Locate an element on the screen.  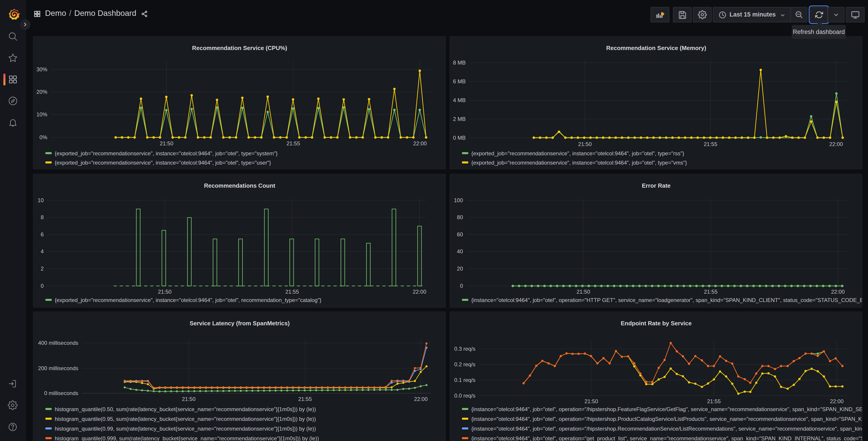
svg-text: 400 milliseconds is located at coordinates (58, 343).